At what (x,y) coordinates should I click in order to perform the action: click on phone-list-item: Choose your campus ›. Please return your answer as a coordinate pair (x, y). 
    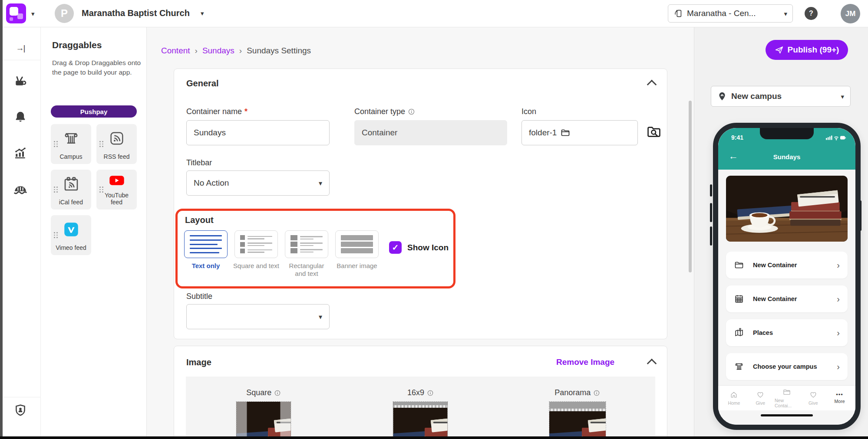
    Looking at the image, I should click on (787, 367).